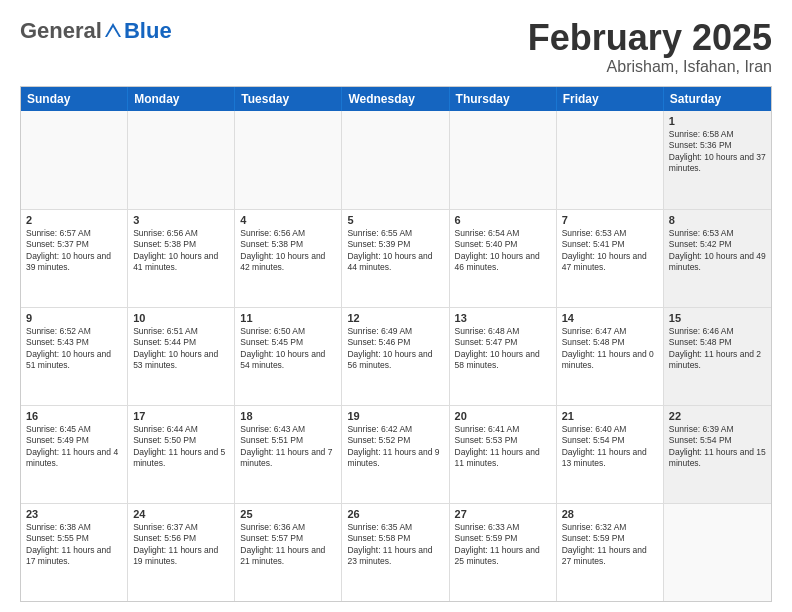 This screenshot has width=792, height=612. What do you see at coordinates (395, 416) in the screenshot?
I see `day-number: 19` at bounding box center [395, 416].